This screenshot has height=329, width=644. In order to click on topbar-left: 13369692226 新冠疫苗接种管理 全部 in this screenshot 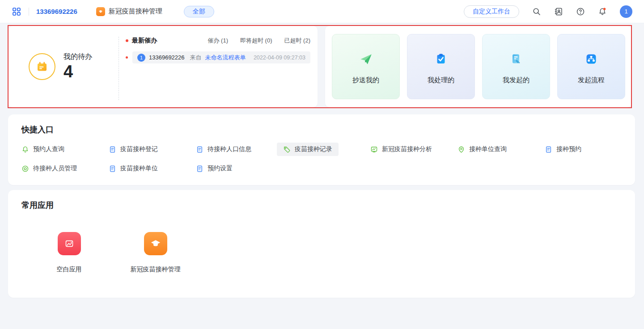, I will do `click(113, 12)`.